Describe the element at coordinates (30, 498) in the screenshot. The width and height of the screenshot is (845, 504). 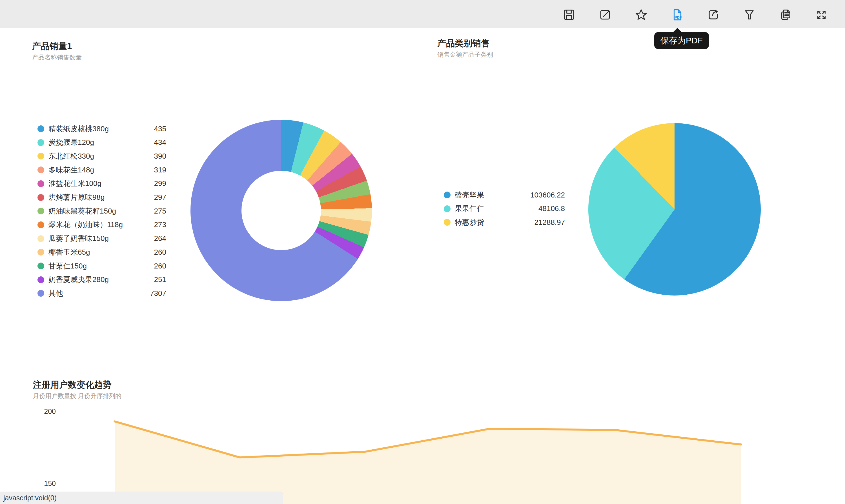
I see `status-bar-text: javascript:void(0)` at that location.